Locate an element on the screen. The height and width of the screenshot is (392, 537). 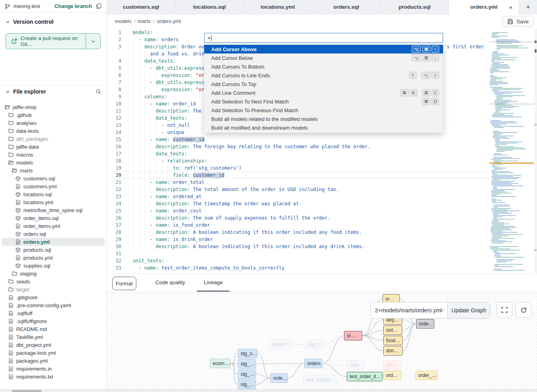
tree-item-locations.sql: locations.sql is located at coordinates (53, 194).